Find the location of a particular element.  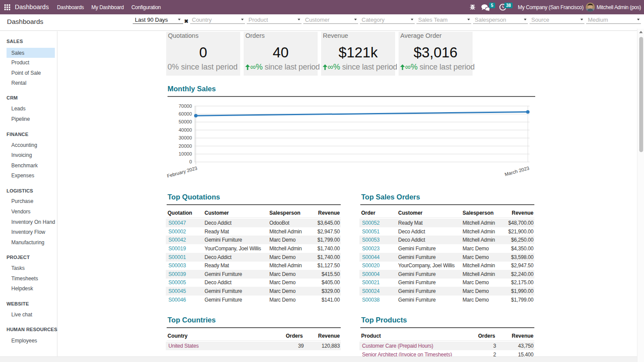

svg-text: 30000 is located at coordinates (185, 138).